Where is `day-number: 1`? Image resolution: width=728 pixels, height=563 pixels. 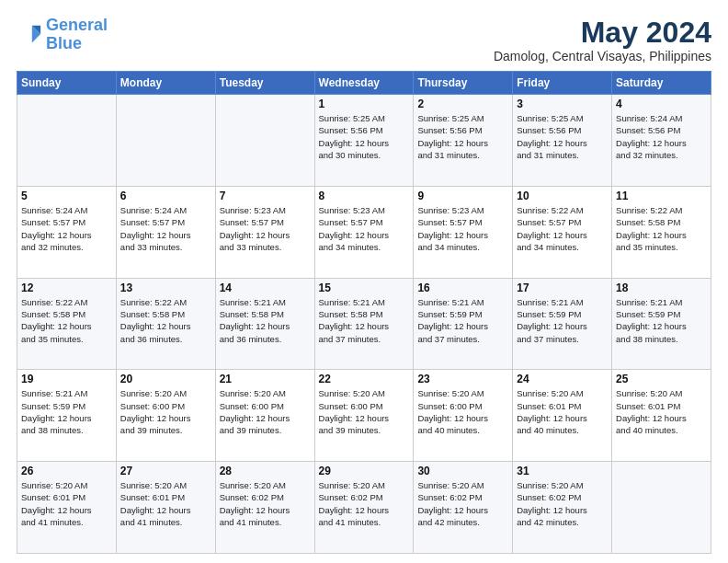
day-number: 1 is located at coordinates (364, 104).